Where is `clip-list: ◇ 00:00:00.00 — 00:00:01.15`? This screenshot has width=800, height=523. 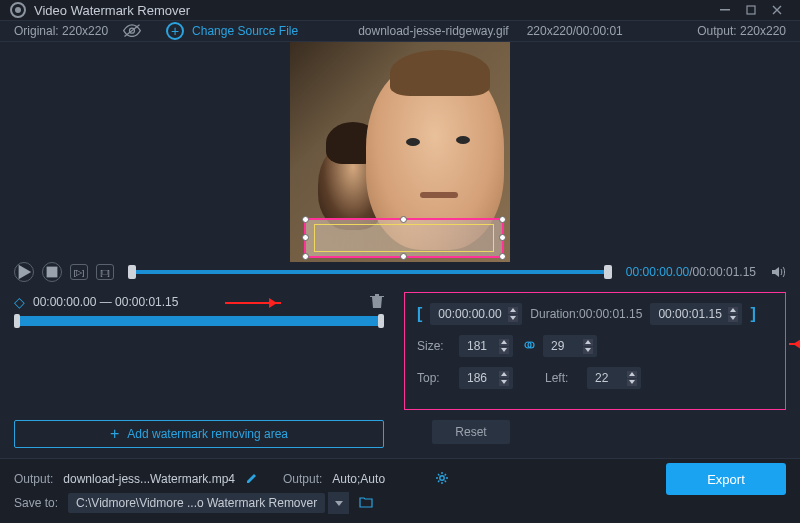 clip-list: ◇ 00:00:00.00 — 00:00:01.15 is located at coordinates (199, 351).